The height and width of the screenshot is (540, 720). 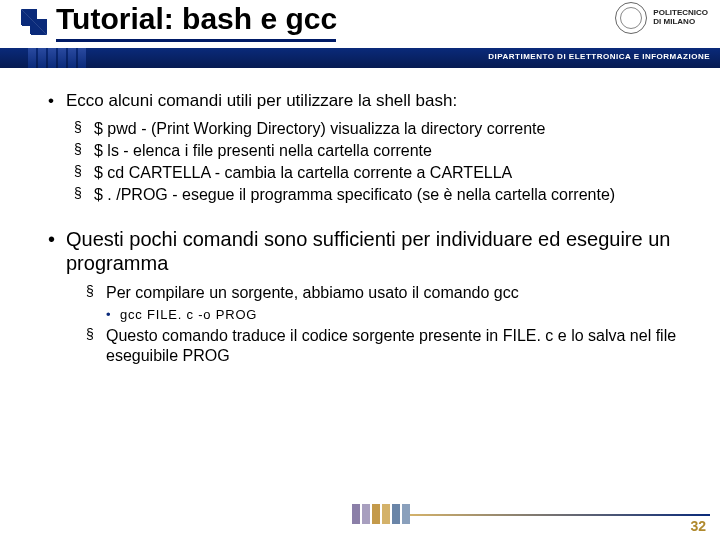 I want to click on logo-text: POLITECNICO DI MILANO, so click(x=680, y=18).